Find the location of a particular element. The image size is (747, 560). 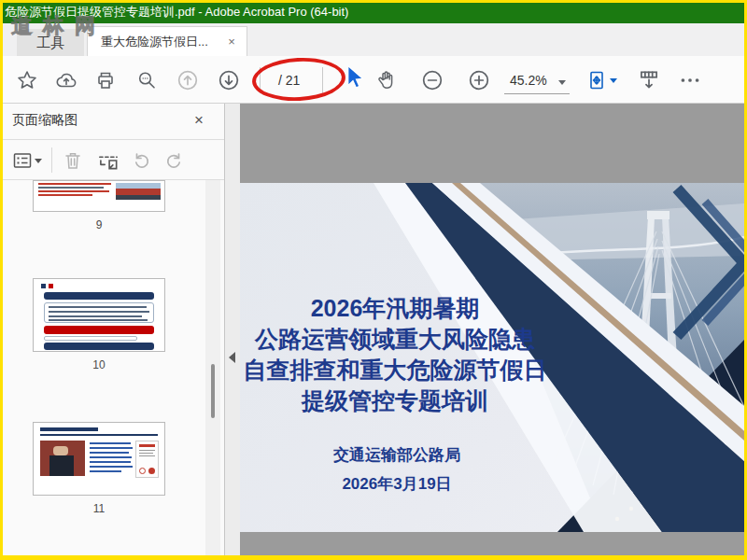

slide-date: 2026年3月19日 is located at coordinates (397, 483).